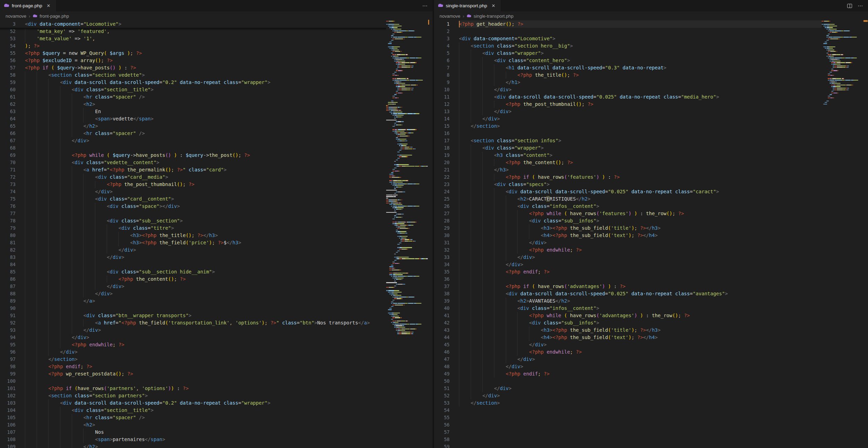 Image resolution: width=868 pixels, height=448 pixels. I want to click on line-number: 88, so click(8, 294).